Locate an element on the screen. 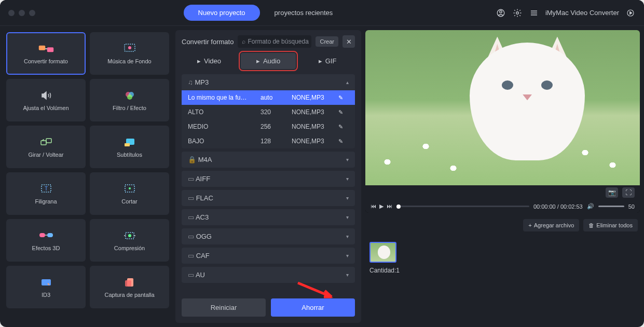 Image resolution: width=644 pixels, height=327 pixels. video-icon: ▸ is located at coordinates (199, 61).